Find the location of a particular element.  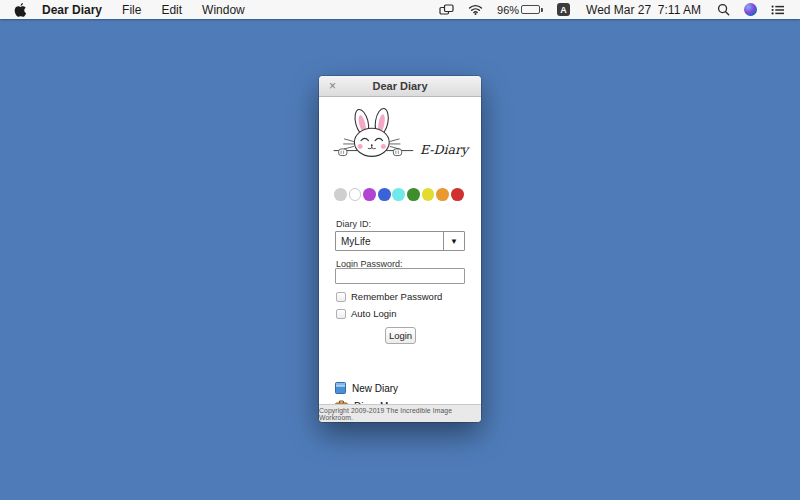

color-dot-purple is located at coordinates (370, 194).